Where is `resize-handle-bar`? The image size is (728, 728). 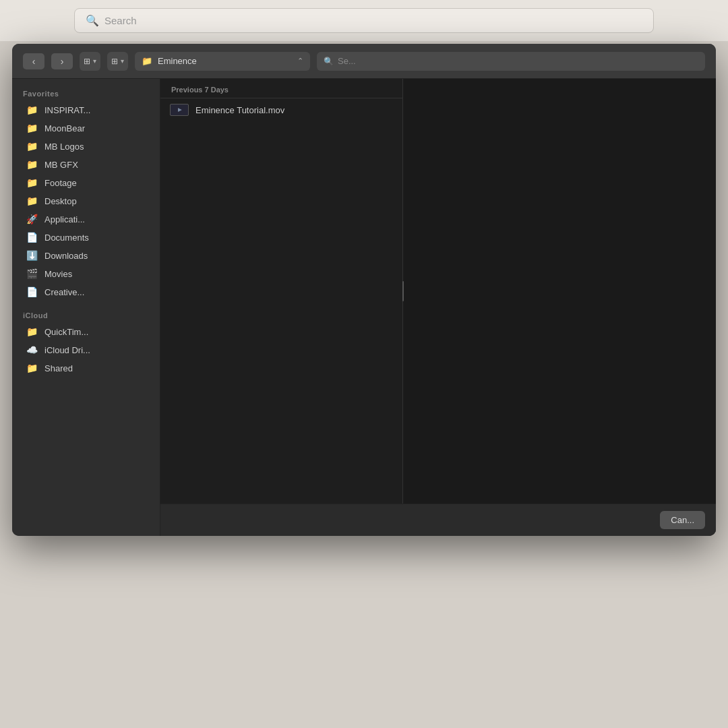 resize-handle-bar is located at coordinates (403, 291).